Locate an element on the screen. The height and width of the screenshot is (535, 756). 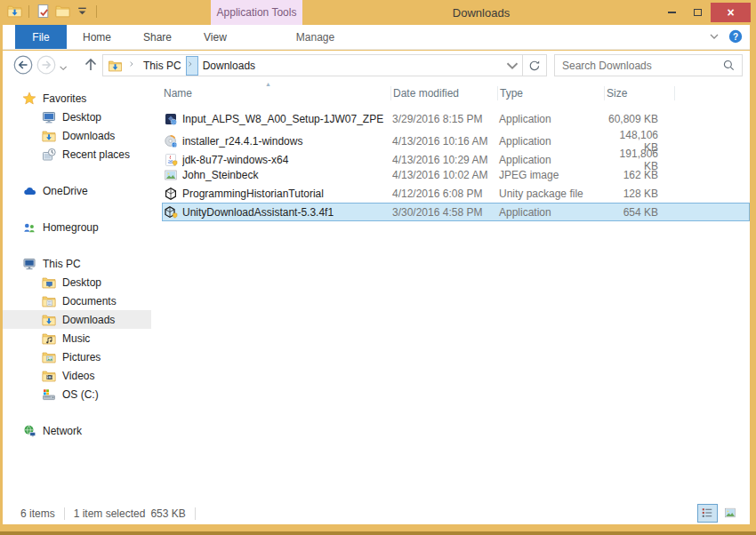
sidebar-section-favorites: Favorites is located at coordinates (76, 98).